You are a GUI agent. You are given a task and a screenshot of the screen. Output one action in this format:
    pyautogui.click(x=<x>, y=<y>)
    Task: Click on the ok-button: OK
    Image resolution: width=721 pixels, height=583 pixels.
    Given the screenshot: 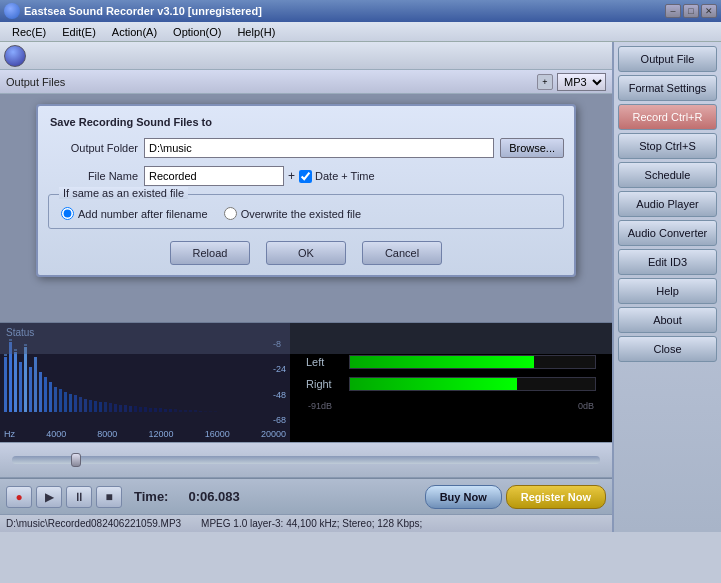 What is the action you would take?
    pyautogui.click(x=306, y=253)
    